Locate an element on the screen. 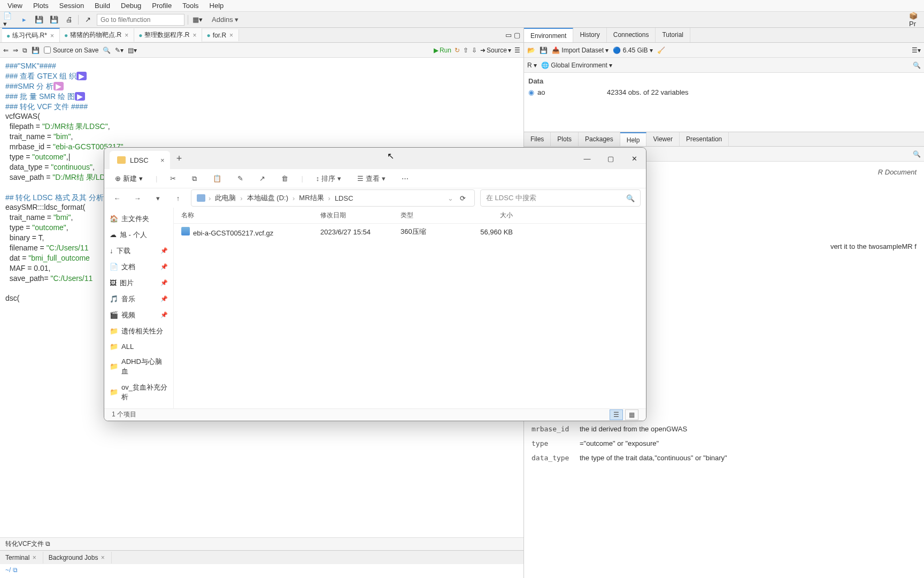 Image resolution: width=924 pixels, height=578 pixels. source-on-save-input is located at coordinates (47, 50).